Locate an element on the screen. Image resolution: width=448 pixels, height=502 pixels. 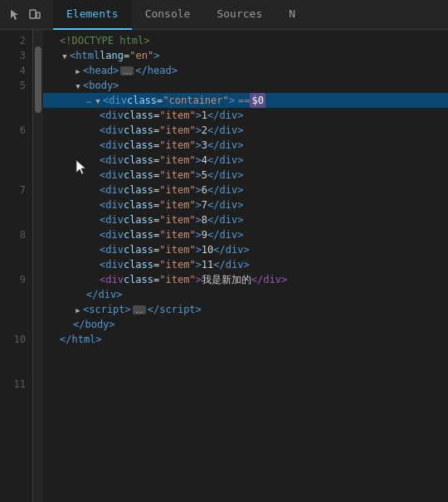
item-5-line: <div class="item">5</div> is located at coordinates (246, 175).